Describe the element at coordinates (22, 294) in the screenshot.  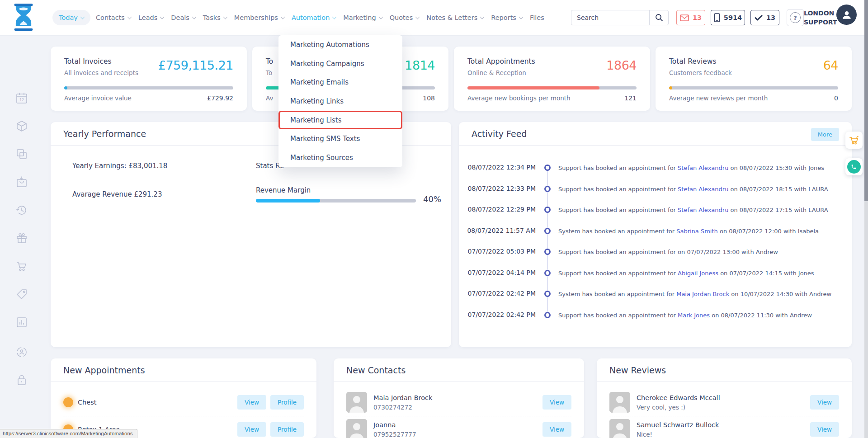
I see `price-tag-icon` at that location.